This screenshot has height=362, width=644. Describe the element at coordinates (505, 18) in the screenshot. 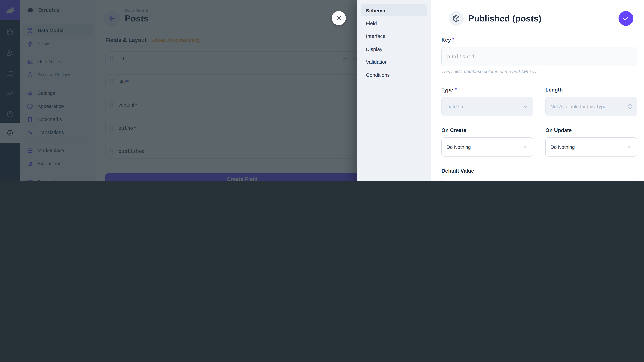

I see `drawer-title: Published (posts)` at that location.